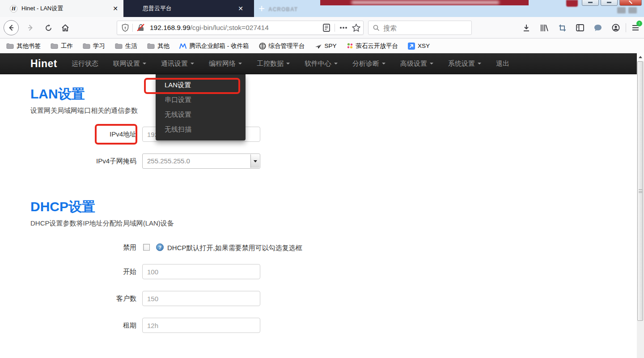 The width and height of the screenshot is (644, 358). What do you see at coordinates (147, 247) in the screenshot?
I see `dhcp-disable-checkbox` at bounding box center [147, 247].